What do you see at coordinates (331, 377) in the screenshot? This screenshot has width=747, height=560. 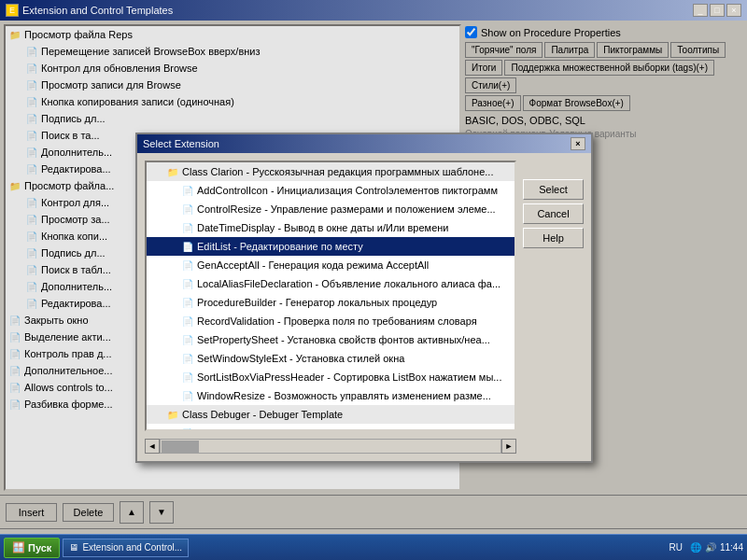 I see `list-item: 📄 SortListBoxViaPressHeader - Сортировка…` at bounding box center [331, 377].